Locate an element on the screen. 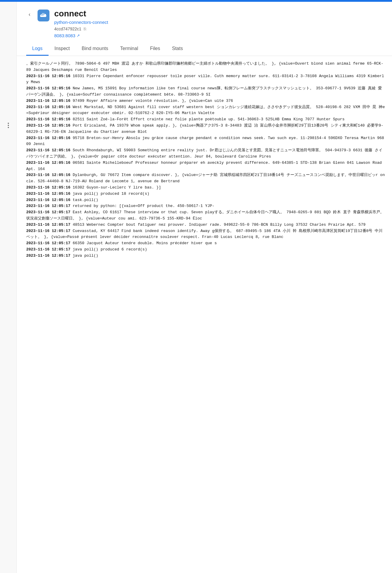 This screenshot has width=392, height=573. log-text: task.poll() is located at coordinates (85, 200).